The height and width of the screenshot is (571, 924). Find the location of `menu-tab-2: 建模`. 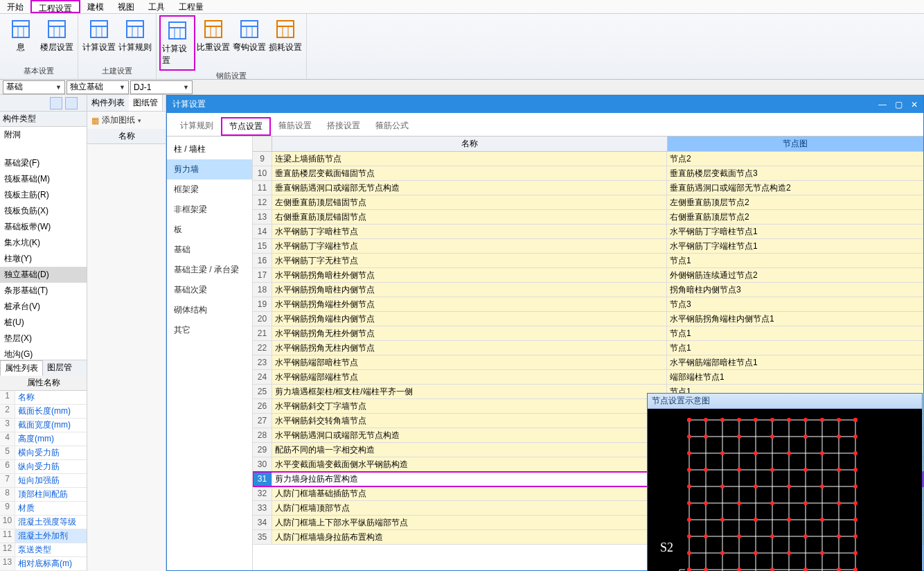

menu-tab-2: 建模 is located at coordinates (96, 7).